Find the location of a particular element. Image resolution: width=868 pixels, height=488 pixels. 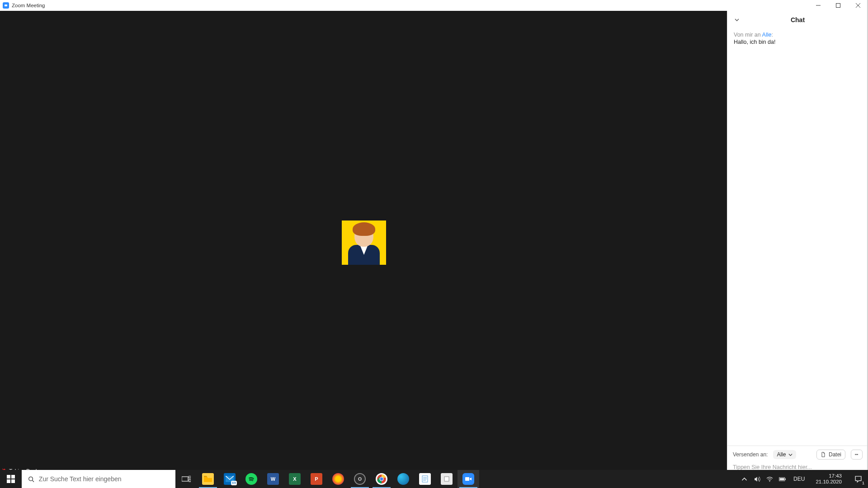

taskbar-clock: 17:43 21.10.2020 is located at coordinates (829, 479).